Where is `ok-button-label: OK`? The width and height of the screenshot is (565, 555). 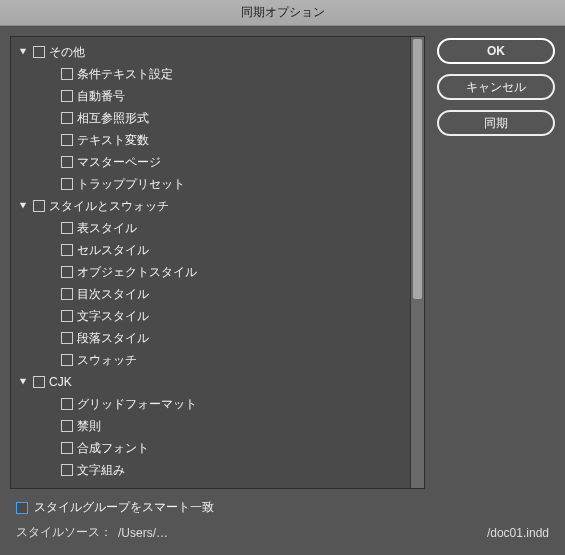
ok-button-label: OK is located at coordinates (496, 51).